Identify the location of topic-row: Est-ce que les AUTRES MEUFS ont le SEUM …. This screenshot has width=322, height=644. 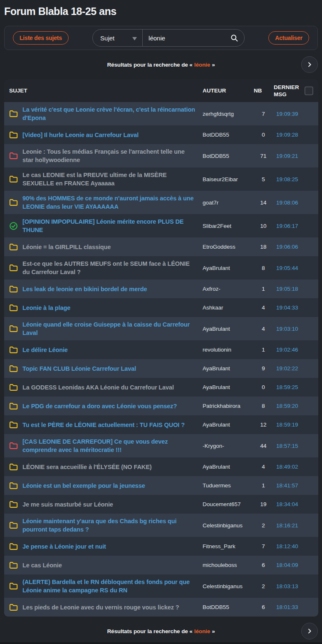
(161, 268).